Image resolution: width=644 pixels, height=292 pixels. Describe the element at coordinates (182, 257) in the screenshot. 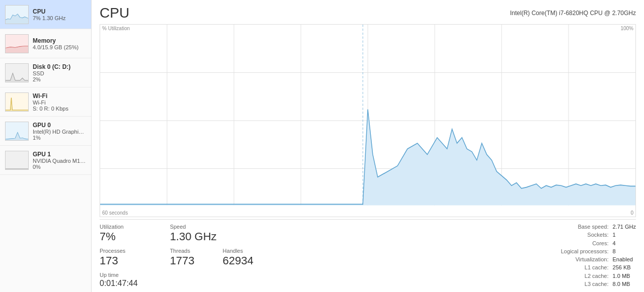

I see `stat-threads: Threads 1773` at that location.